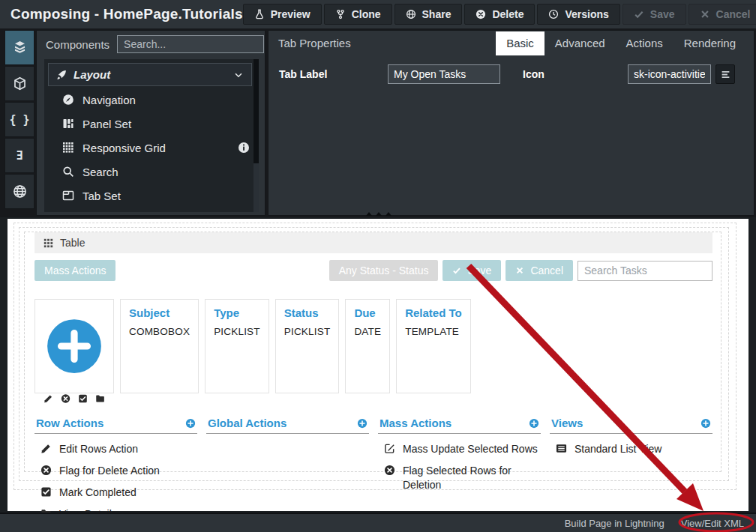  I want to click on folder-icon, so click(100, 399).